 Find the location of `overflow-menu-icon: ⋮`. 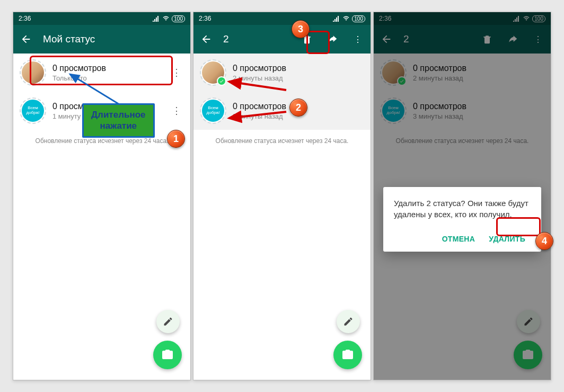

overflow-menu-icon: ⋮ is located at coordinates (358, 39).